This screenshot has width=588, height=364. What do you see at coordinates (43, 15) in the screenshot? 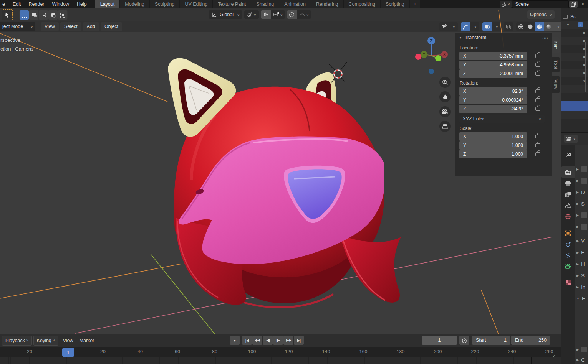
I see `select-mode-subtract-button` at bounding box center [43, 15].